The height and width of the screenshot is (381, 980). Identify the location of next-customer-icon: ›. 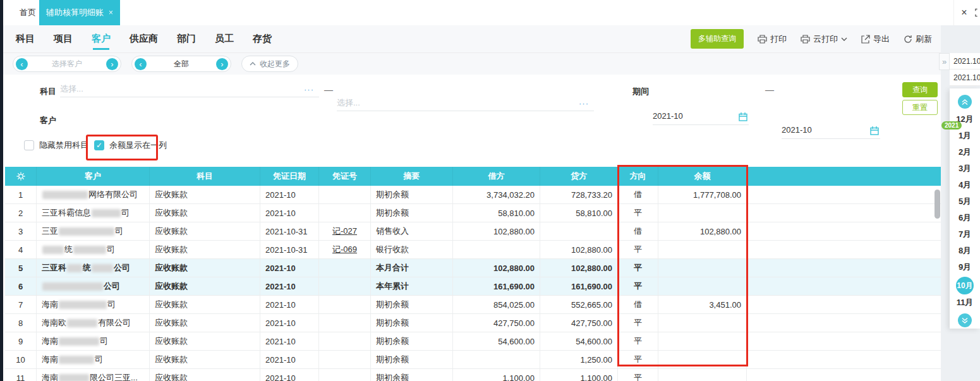
(112, 64).